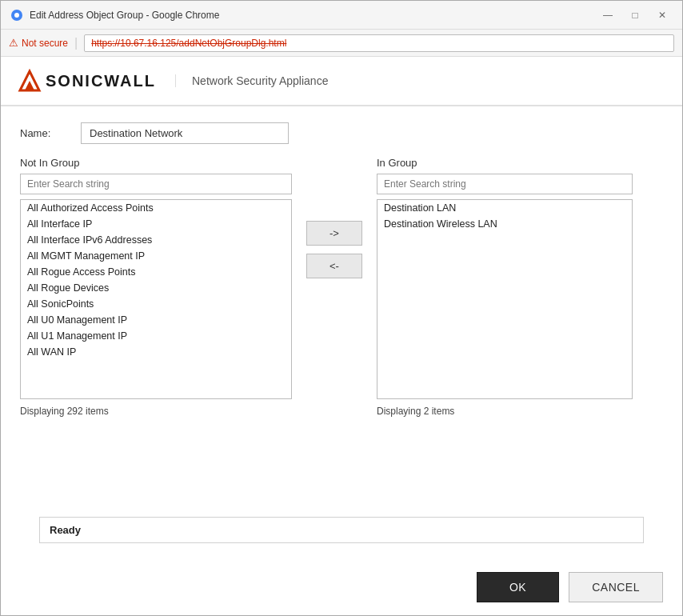  Describe the element at coordinates (342, 82) in the screenshot. I see `app-header: SONICWALL Network Security Appliance` at that location.